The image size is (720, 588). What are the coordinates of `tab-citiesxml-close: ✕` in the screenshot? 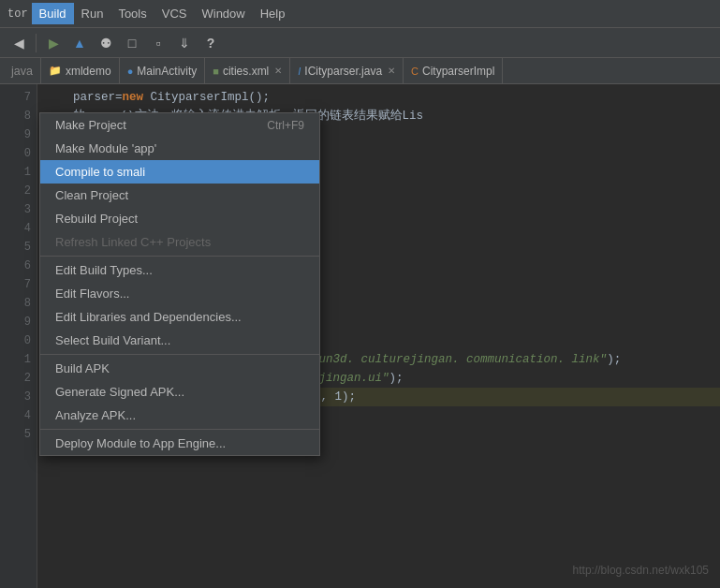 It's located at (278, 71).